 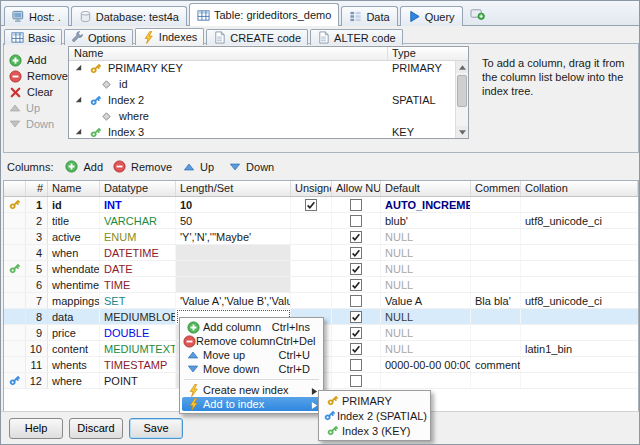 What do you see at coordinates (138, 300) in the screenshot?
I see `datatype-cell: SET` at bounding box center [138, 300].